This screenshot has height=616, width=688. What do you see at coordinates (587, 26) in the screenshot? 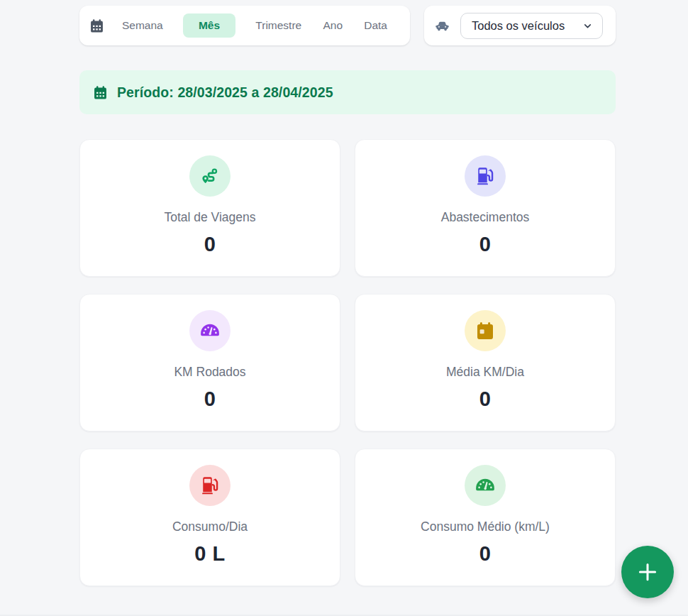
I see `chevron-down-icon` at bounding box center [587, 26].